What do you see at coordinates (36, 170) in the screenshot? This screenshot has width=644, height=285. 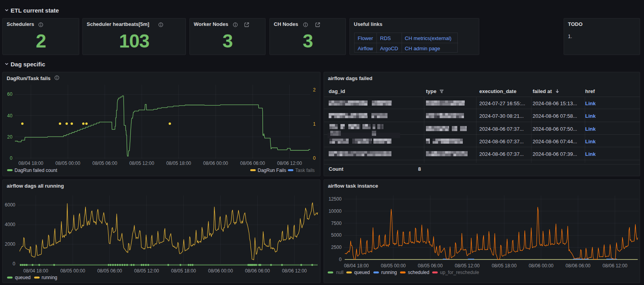 I see `svg-text: DagRun failed count` at bounding box center [36, 170].